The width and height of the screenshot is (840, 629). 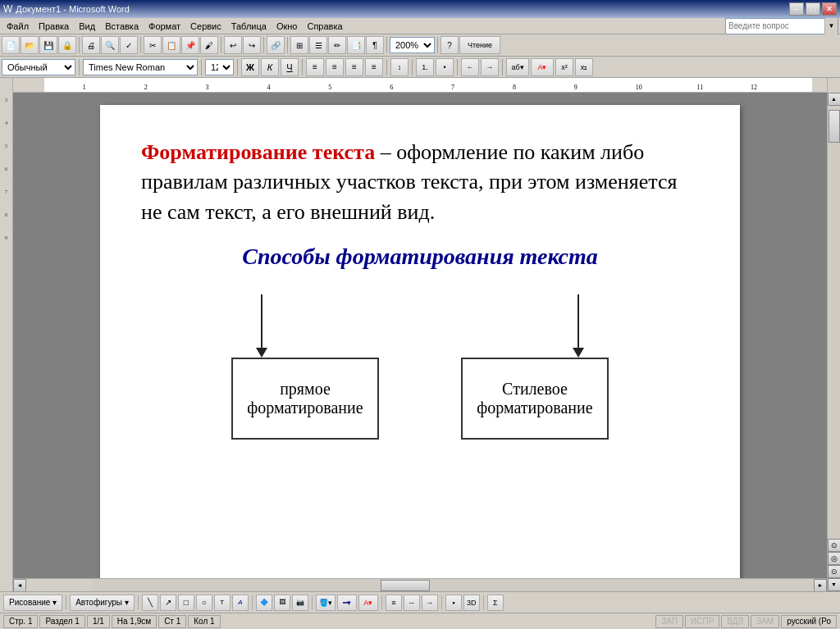 What do you see at coordinates (347, 603) in the screenshot?
I see `line-color-button: ━▾` at bounding box center [347, 603].